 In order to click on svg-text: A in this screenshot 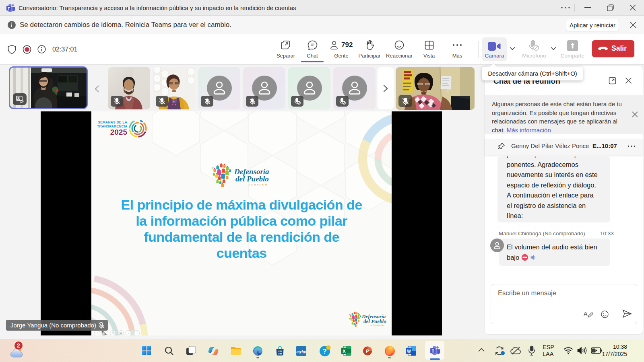, I will do `click(586, 314)`.